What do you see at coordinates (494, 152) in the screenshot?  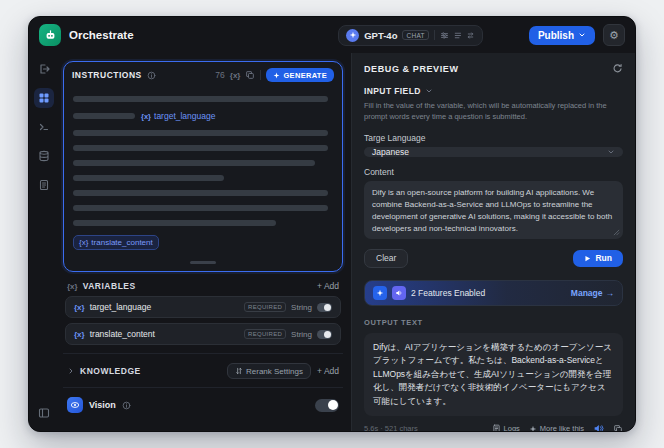 I see `target-language-select: Japanese` at bounding box center [494, 152].